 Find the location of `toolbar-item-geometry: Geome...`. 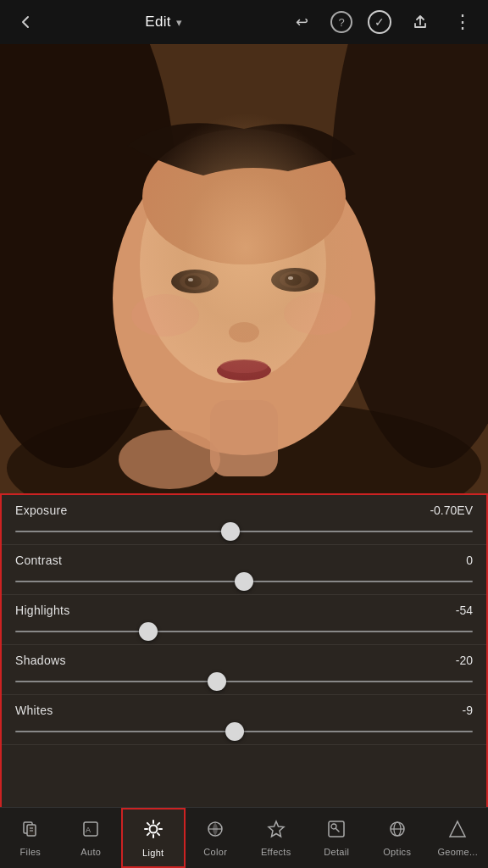

toolbar-item-geometry: Geome... is located at coordinates (458, 837).